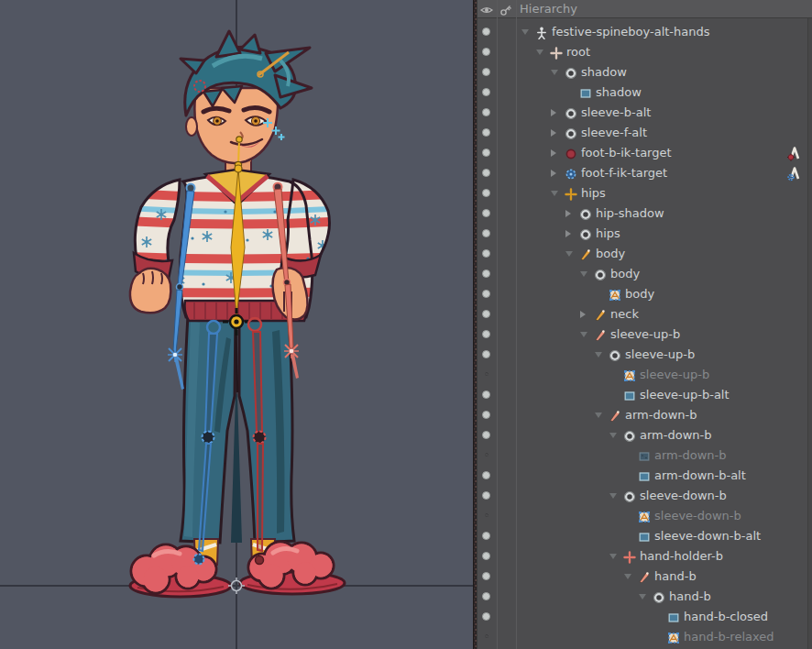 Image resolution: width=812 pixels, height=649 pixels. I want to click on tree-row: hand-b-closed, so click(642, 617).